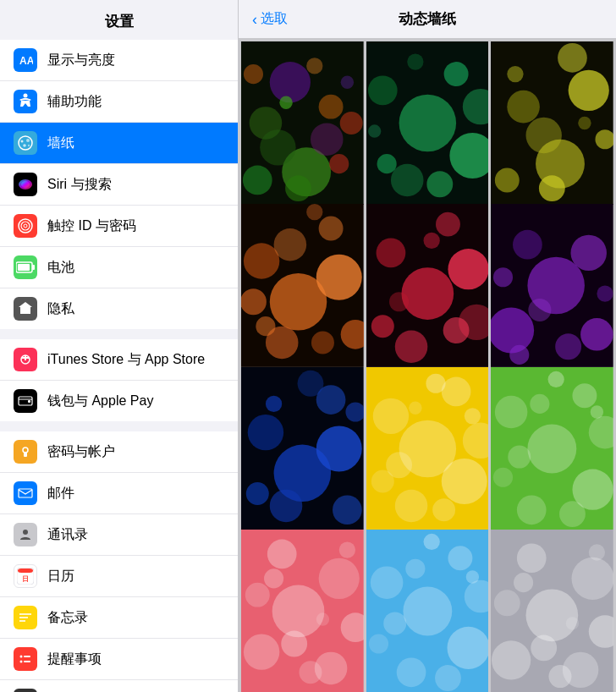  What do you see at coordinates (118, 360) in the screenshot?
I see `sidebar-item-itunes: iTunes Store 与 App Store` at bounding box center [118, 360].